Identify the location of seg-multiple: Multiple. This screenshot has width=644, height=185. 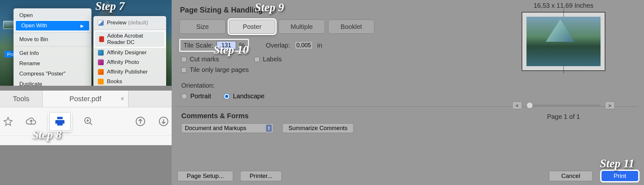
(302, 27).